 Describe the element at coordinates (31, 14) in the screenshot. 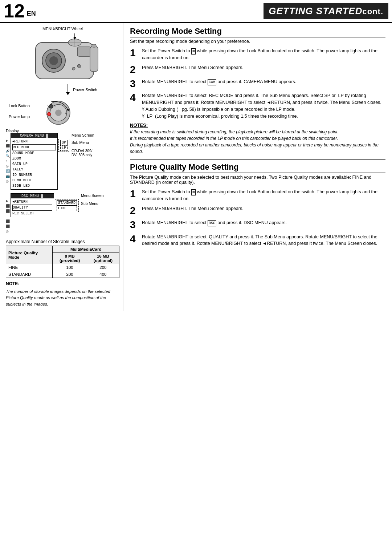

I see `language-label: EN` at that location.